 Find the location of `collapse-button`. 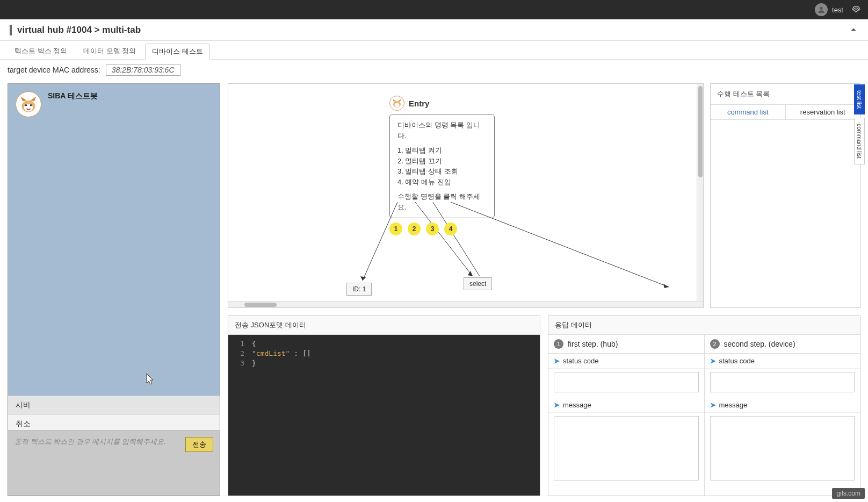

collapse-button is located at coordinates (853, 30).